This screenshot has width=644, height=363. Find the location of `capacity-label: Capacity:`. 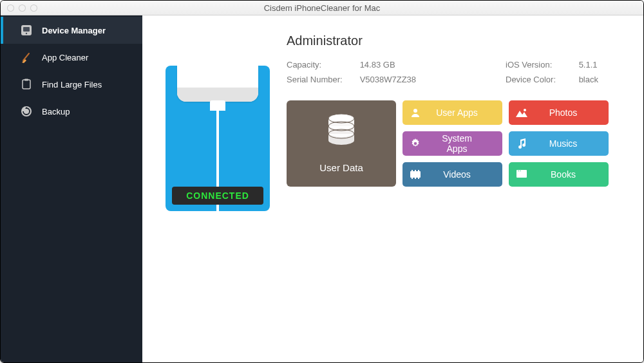

capacity-label: Capacity: is located at coordinates (322, 64).